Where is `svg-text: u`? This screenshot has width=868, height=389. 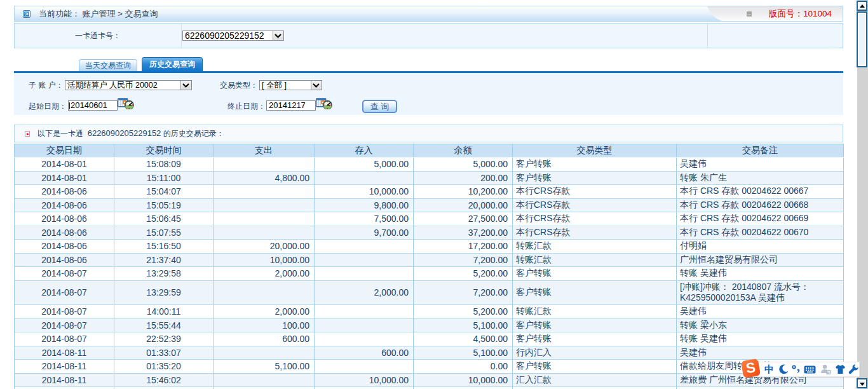
svg-text: u is located at coordinates (829, 372).